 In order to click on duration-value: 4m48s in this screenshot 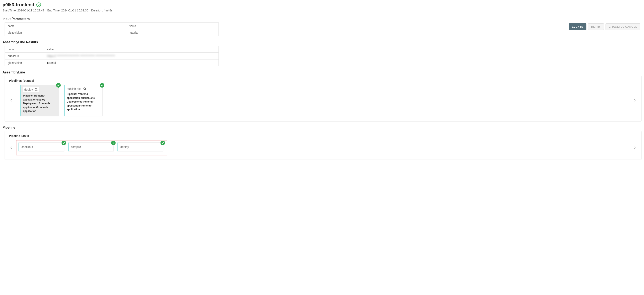, I will do `click(108, 11)`.